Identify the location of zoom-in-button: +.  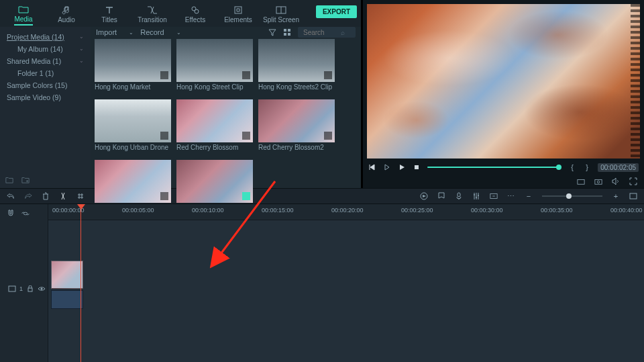
(616, 196).